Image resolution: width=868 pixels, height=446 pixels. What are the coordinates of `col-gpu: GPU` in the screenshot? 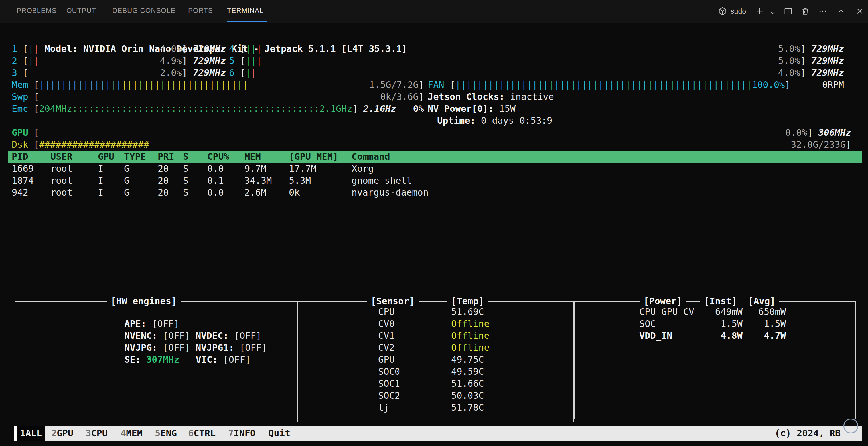 It's located at (111, 157).